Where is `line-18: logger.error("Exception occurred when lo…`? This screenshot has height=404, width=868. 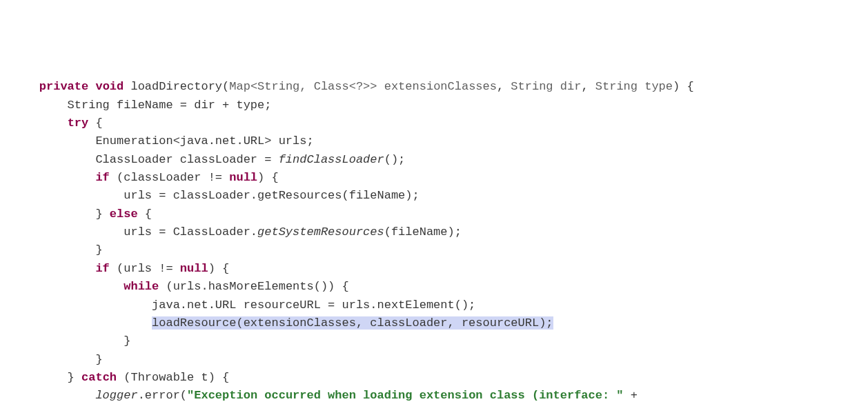 line-18: logger.error("Exception occurred when lo… is located at coordinates (324, 396).